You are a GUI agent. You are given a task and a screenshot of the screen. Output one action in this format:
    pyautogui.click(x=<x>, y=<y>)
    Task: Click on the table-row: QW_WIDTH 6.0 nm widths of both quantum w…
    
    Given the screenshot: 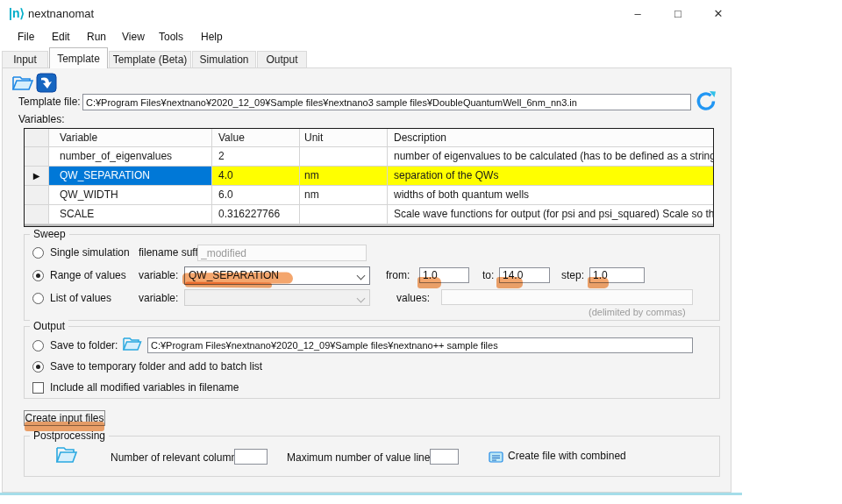 What is the action you would take?
    pyautogui.click(x=368, y=195)
    